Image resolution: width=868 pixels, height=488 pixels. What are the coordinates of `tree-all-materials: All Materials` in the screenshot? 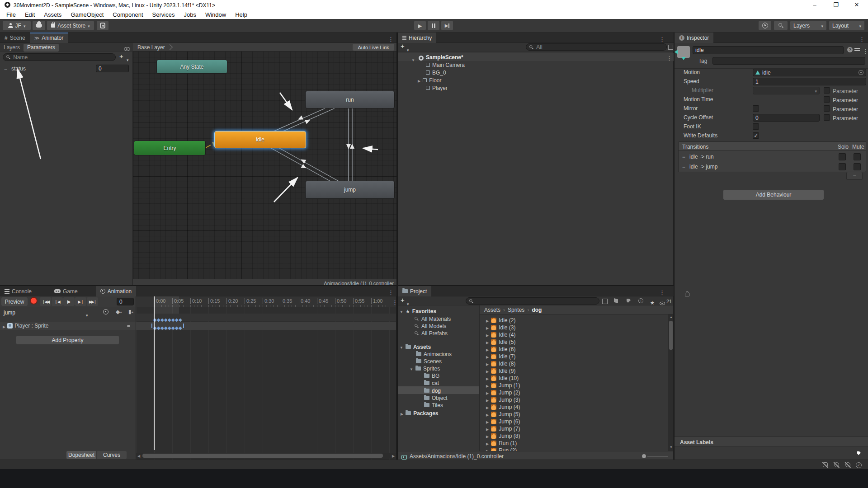 It's located at (432, 319).